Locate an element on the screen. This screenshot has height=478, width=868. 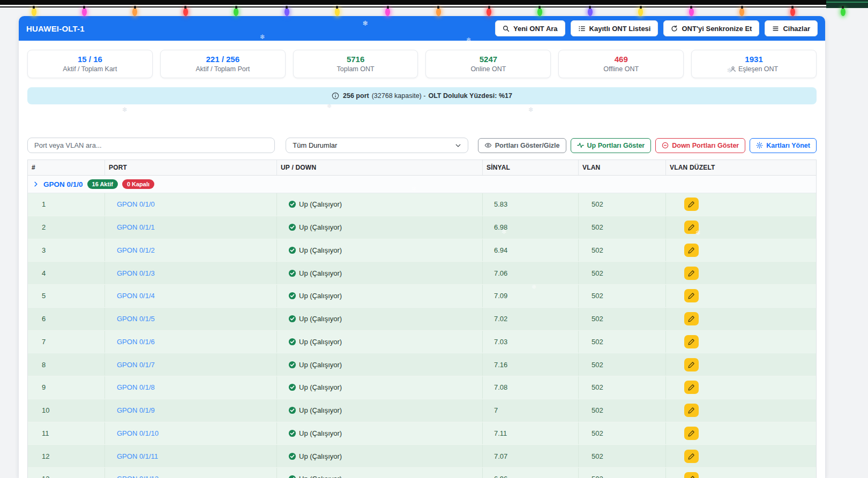
signal-value: 7.11 is located at coordinates (530, 434).